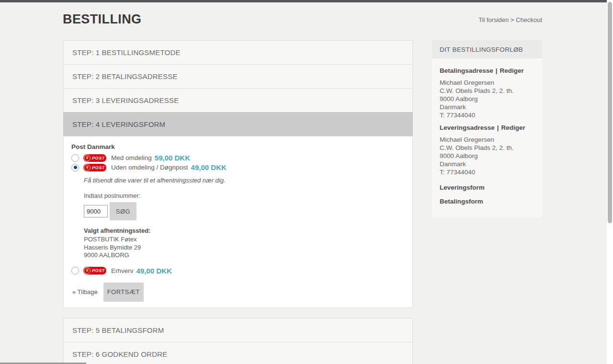  Describe the element at coordinates (238, 77) in the screenshot. I see `step-2-header: STEP: 2 BETALINGSADRESSE` at that location.